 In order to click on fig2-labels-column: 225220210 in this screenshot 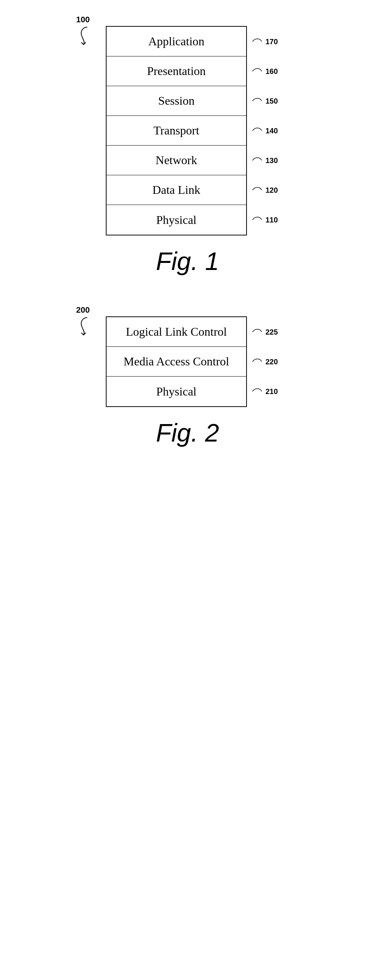, I will do `click(264, 362)`.